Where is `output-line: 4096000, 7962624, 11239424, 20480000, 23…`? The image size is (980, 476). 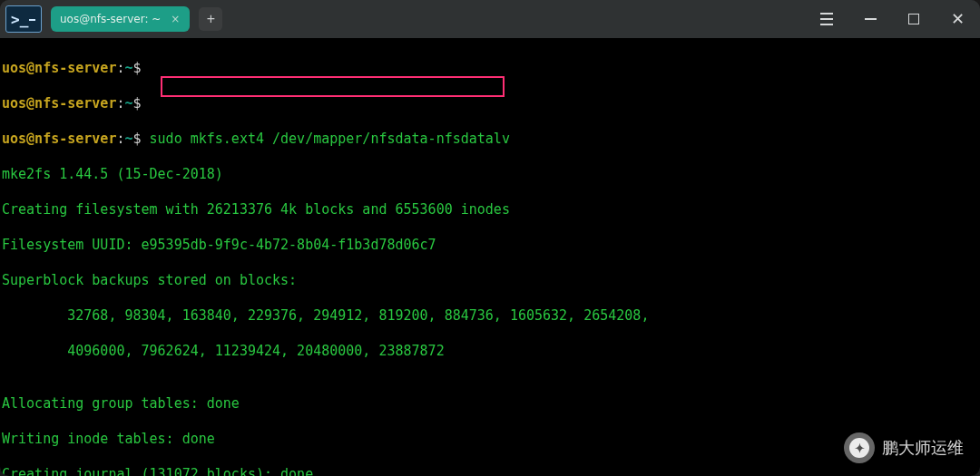
output-line: 4096000, 7962624, 11239424, 20480000, 23… is located at coordinates (490, 352).